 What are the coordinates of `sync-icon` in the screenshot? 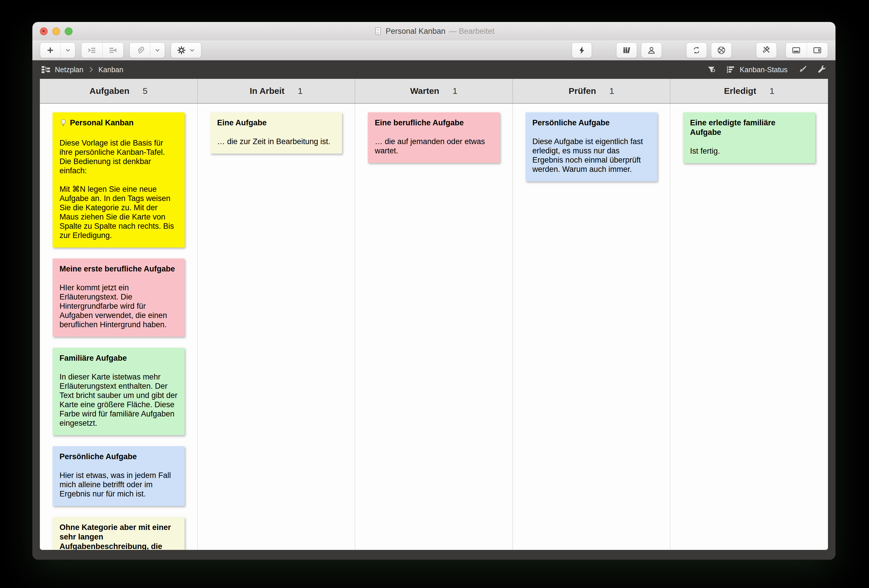 It's located at (696, 50).